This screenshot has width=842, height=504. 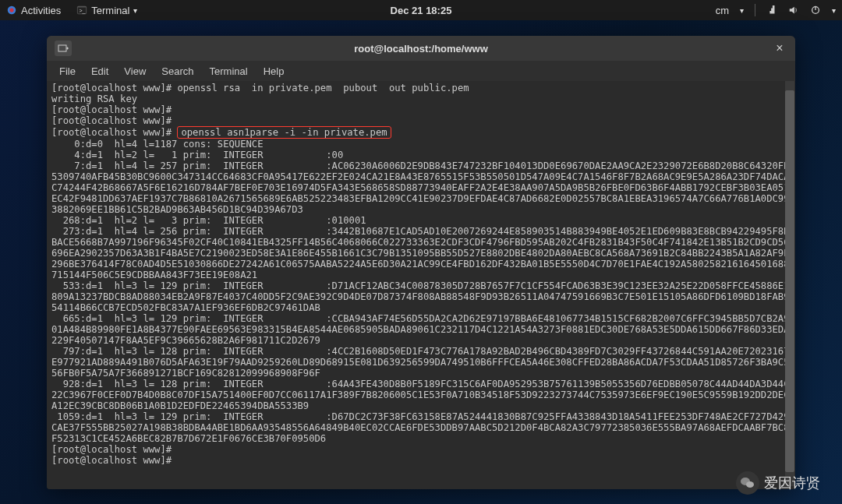 I want to click on output-line: [root@localhost www]# openssl rsa in pri…, so click(x=260, y=88).